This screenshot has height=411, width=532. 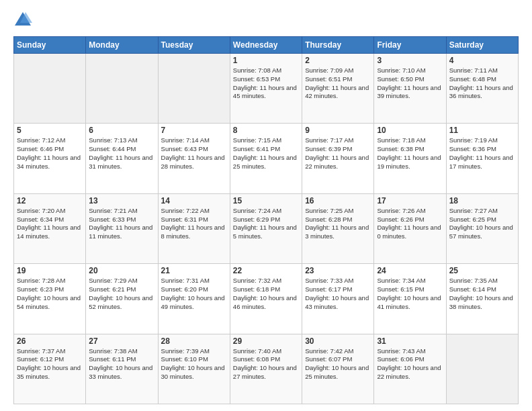 I want to click on day-info: Sunrise: 7:19 AM Sunset: 6:36 PM Dayligh…, so click(x=482, y=153).